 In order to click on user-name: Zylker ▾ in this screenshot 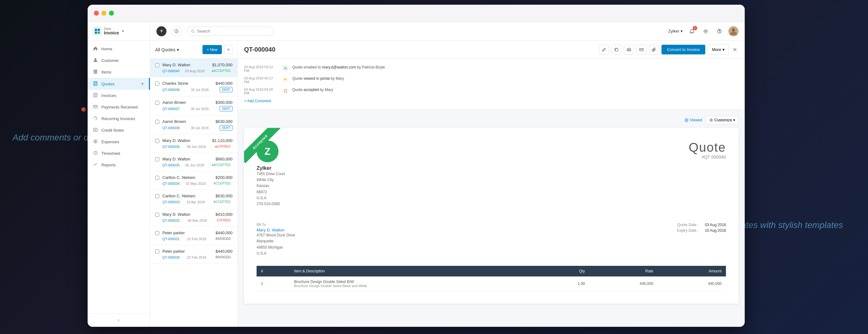, I will do `click(676, 31)`.